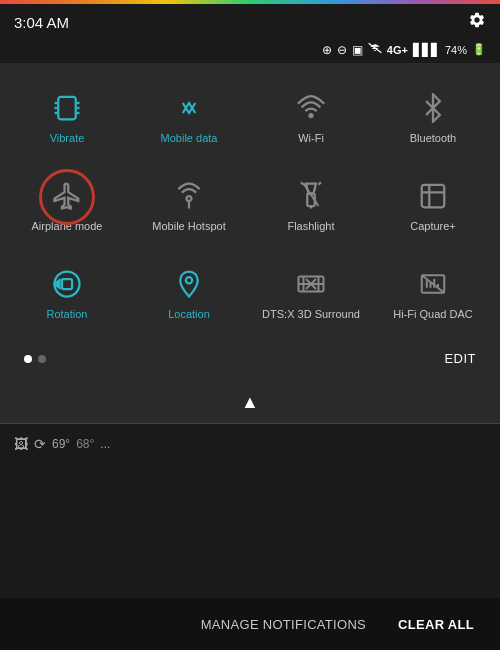  Describe the element at coordinates (327, 50) in the screenshot. I see `brightness-icon: ⊕` at that location.